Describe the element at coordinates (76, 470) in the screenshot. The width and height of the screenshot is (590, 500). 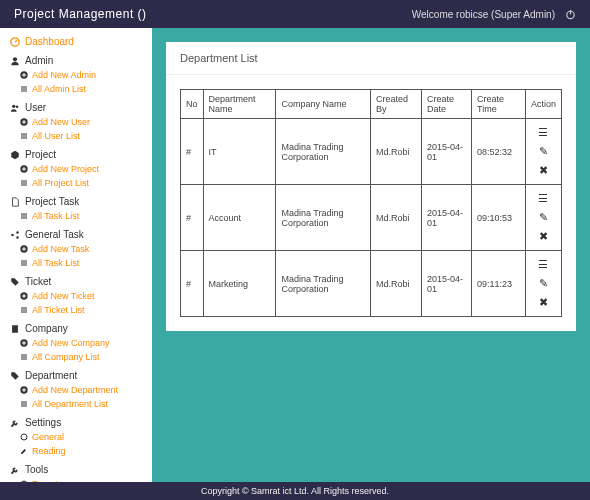
I see `nav-tools: Tools` at that location.